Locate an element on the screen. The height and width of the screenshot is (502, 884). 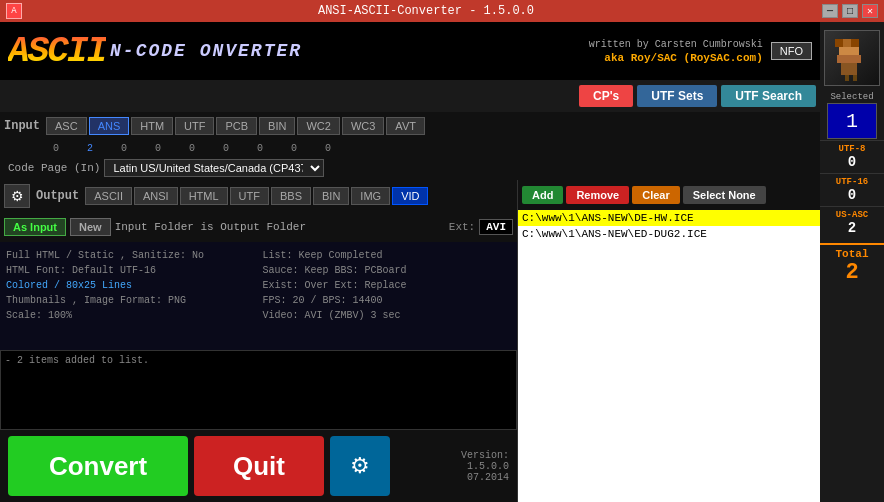
utf16-value: 0 is located at coordinates (852, 195).